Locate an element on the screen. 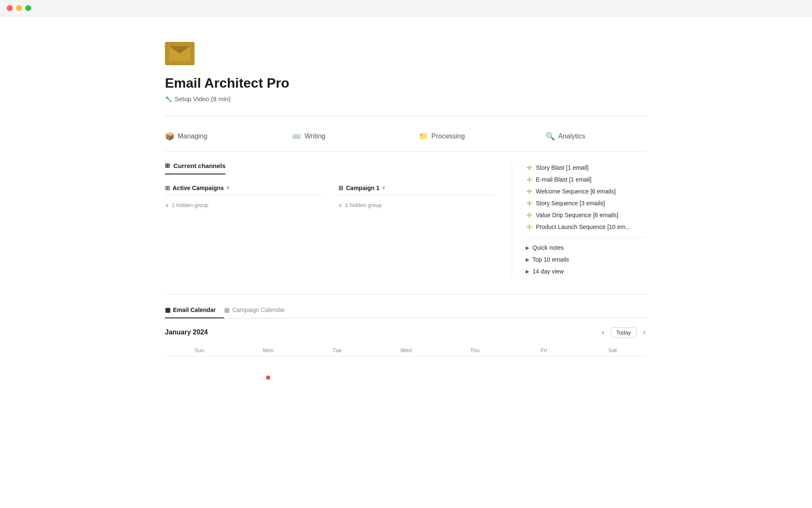 Image resolution: width=812 pixels, height=508 pixels. campaign-calendar-label: Campaign Calendar is located at coordinates (259, 310).